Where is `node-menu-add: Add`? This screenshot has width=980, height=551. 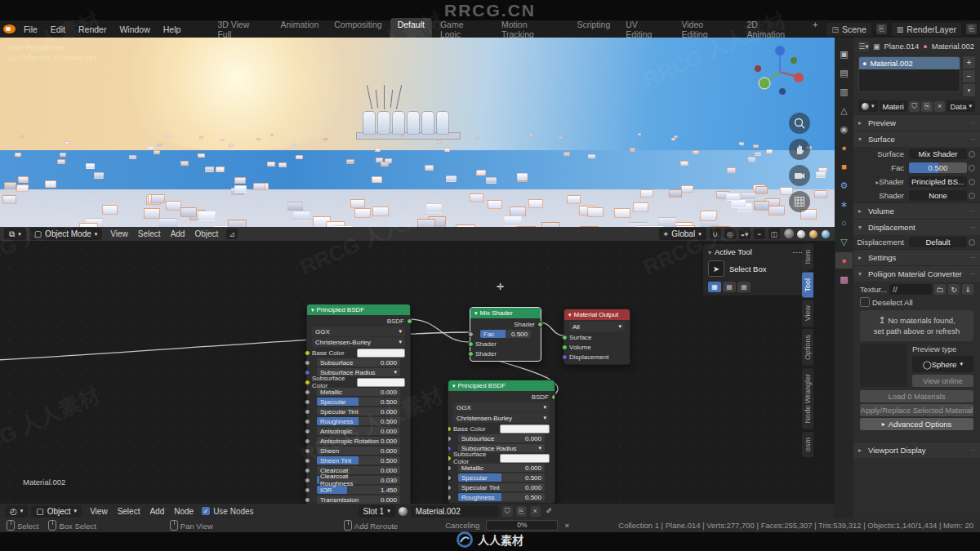
node-menu-add: Add is located at coordinates (157, 511).